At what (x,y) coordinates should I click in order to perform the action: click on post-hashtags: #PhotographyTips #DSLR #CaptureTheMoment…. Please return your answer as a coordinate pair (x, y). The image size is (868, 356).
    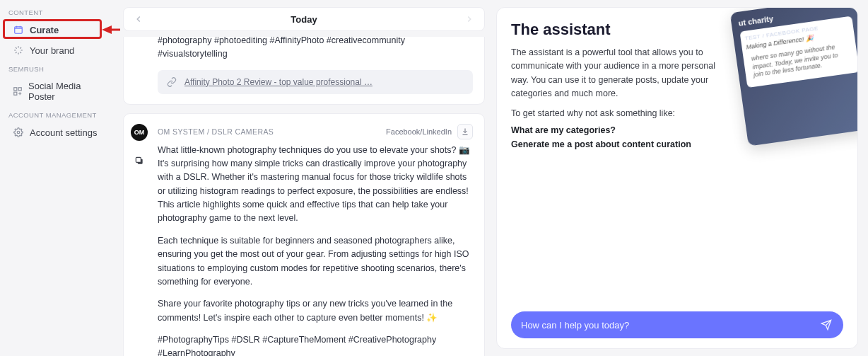
    Looking at the image, I should click on (315, 345).